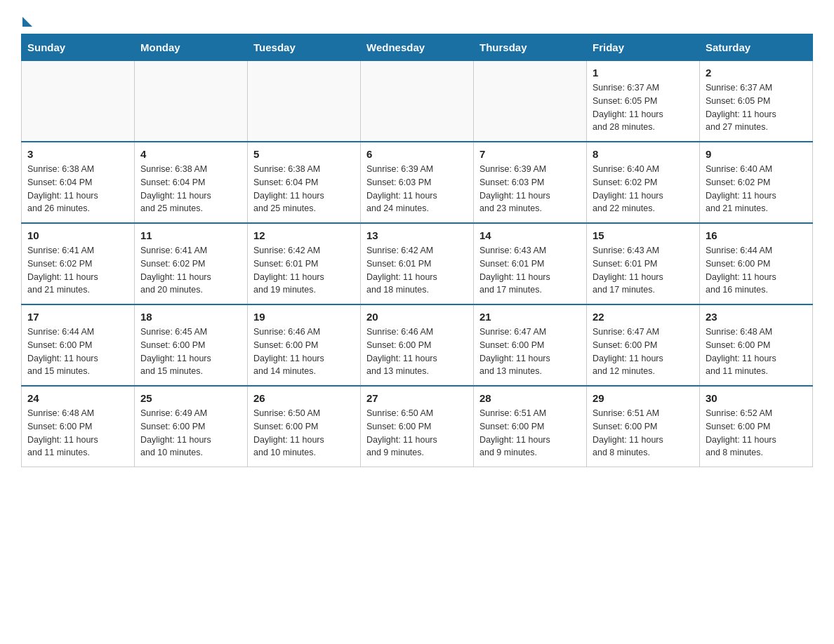 This screenshot has height=644, width=834. Describe the element at coordinates (643, 154) in the screenshot. I see `day-number: 8` at that location.